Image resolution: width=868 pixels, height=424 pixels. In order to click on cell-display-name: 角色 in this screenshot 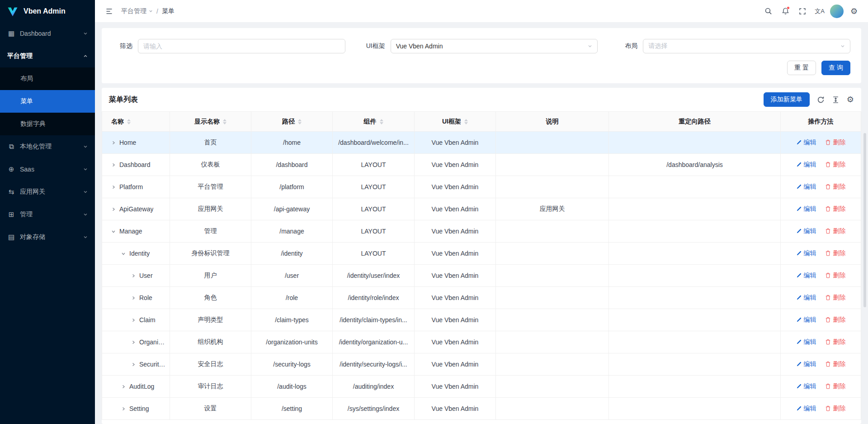, I will do `click(211, 298)`.